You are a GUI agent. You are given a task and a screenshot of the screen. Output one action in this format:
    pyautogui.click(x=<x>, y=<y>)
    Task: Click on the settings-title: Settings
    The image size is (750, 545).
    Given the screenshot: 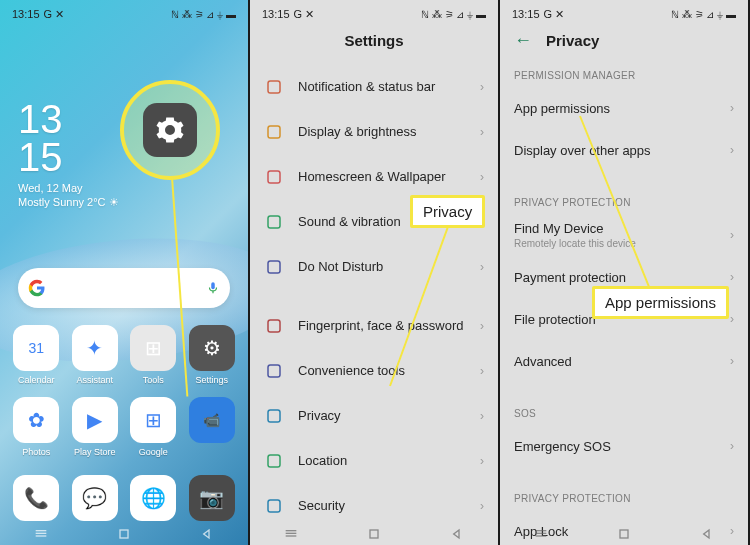 What is the action you would take?
    pyautogui.click(x=374, y=40)
    